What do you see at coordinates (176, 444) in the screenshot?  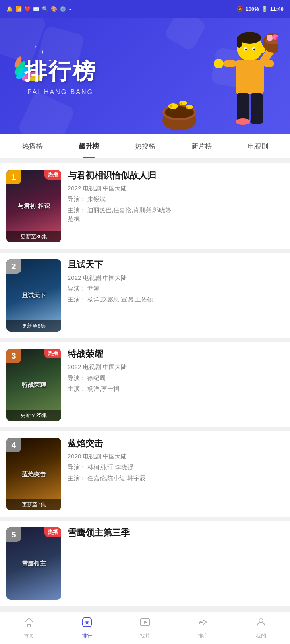 I see `item-title: 蓝焰突击` at bounding box center [176, 444].